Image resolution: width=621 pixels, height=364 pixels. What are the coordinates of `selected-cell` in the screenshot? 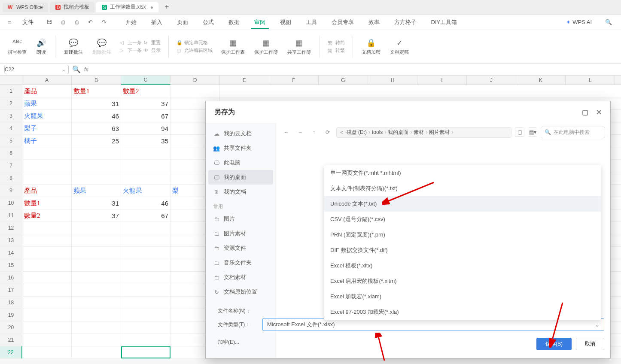 It's located at (146, 352).